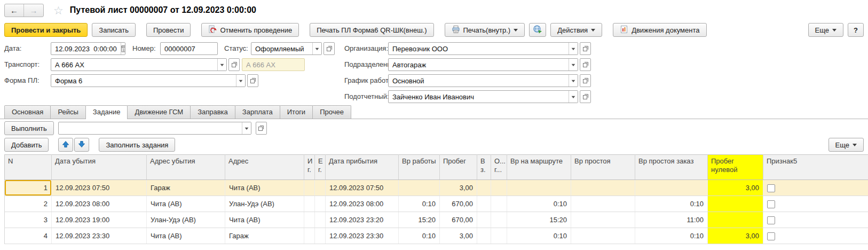 The image size is (868, 250). Describe the element at coordinates (155, 128) in the screenshot. I see `task-combo-field` at that location.